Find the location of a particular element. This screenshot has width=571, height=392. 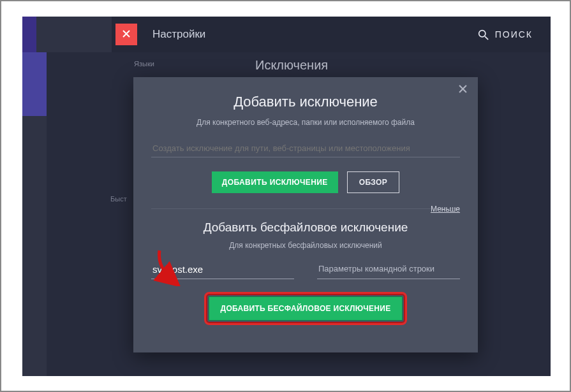

add-exception-button: ДОБАВИТЬ ИСКЛЮЧЕНИЕ is located at coordinates (275, 182).